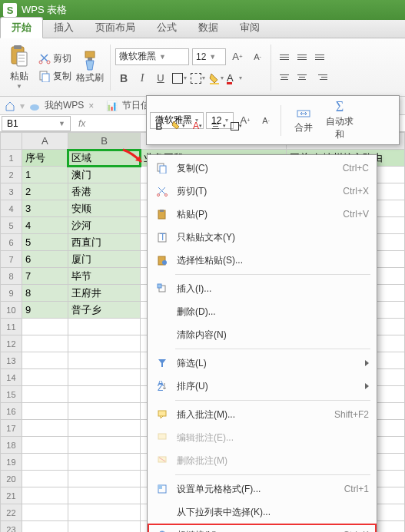 This screenshot has width=405, height=532. What do you see at coordinates (304, 120) in the screenshot?
I see `mini-merge-button: 合并` at bounding box center [304, 120].